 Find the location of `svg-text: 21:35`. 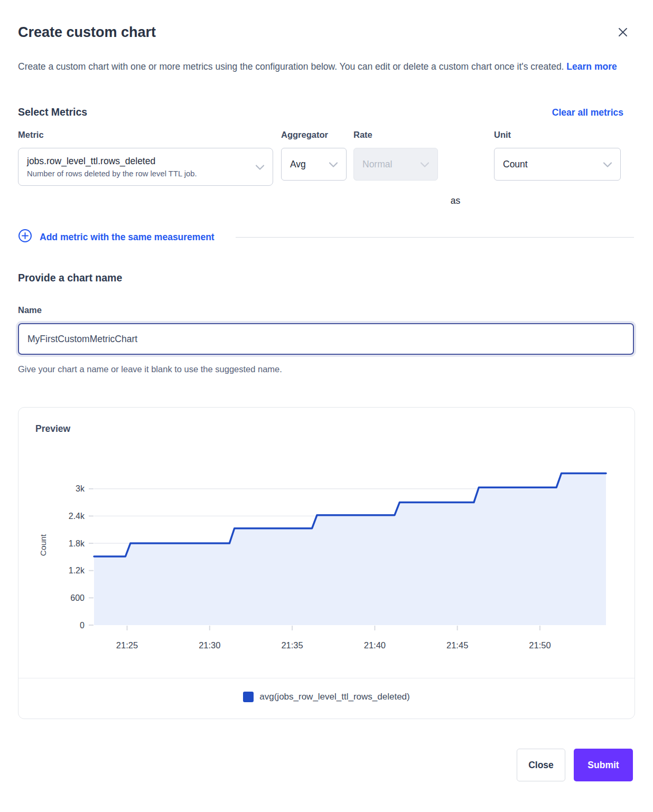

svg-text: 21:35 is located at coordinates (292, 645).